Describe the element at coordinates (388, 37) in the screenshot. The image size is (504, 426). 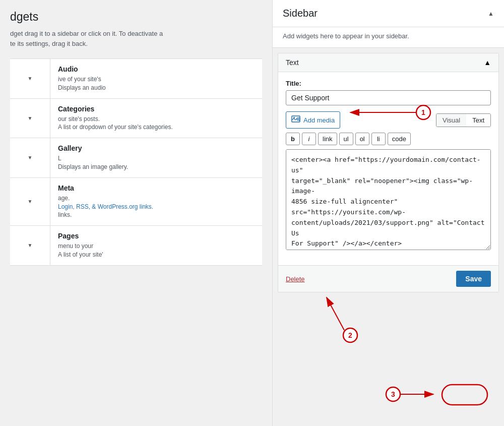
I see `sidebar-description: Add widgets here to appear in your sideb…` at that location.